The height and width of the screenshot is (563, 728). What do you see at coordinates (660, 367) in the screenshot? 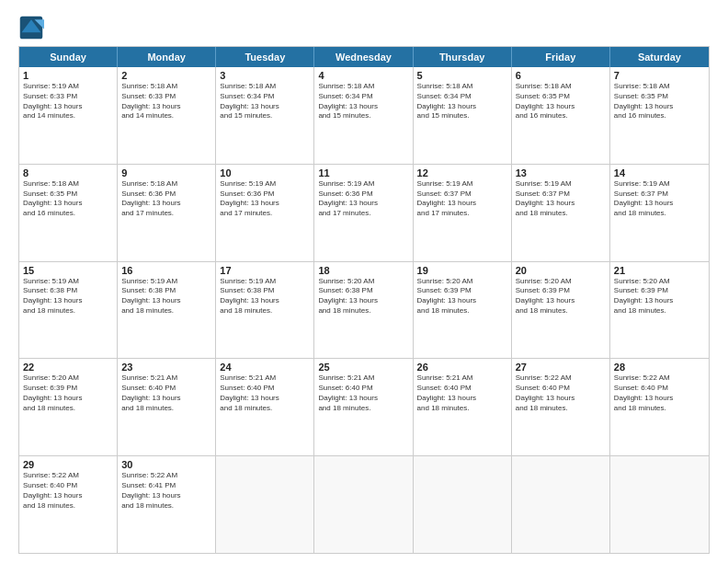
I see `day-number: 28` at bounding box center [660, 367].